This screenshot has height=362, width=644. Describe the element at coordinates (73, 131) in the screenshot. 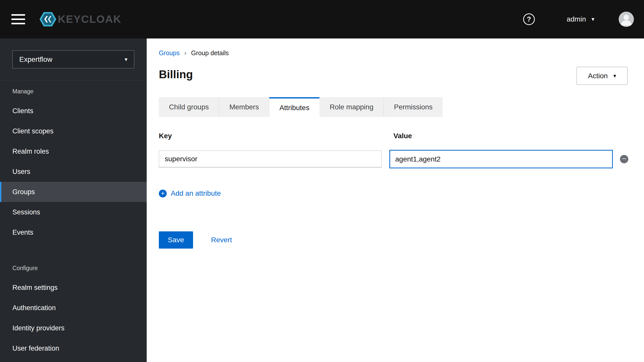

I see `sidebar-item-client-scopes: Client scopes` at that location.